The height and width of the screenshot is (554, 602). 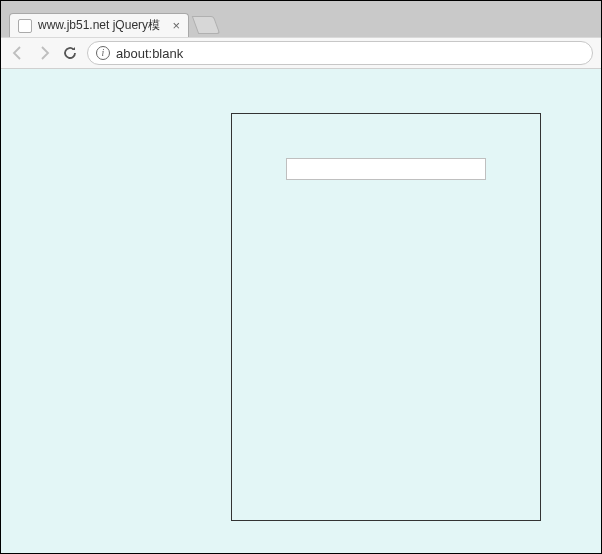 What do you see at coordinates (350, 54) in the screenshot?
I see `url-text: about:blank` at bounding box center [350, 54].